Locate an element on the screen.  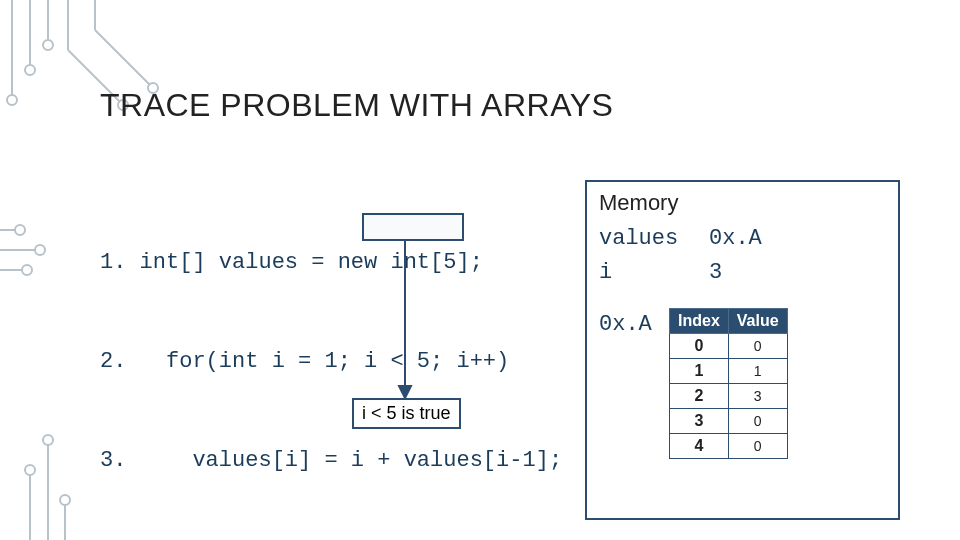
table-row: 30 is located at coordinates (729, 422).